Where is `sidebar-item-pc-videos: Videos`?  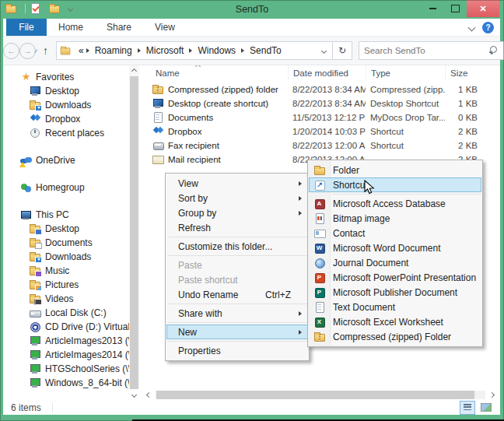 sidebar-item-pc-videos: Videos is located at coordinates (66, 299).